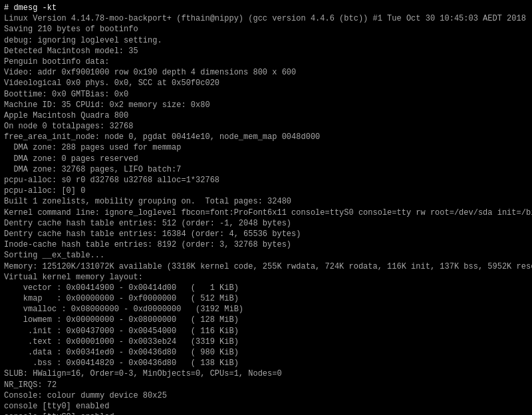  What do you see at coordinates (266, 288) in the screenshot?
I see `terminal-line: vector : 0x00414900 - 0x00414d00 ( 1 KiB…` at bounding box center [266, 288].